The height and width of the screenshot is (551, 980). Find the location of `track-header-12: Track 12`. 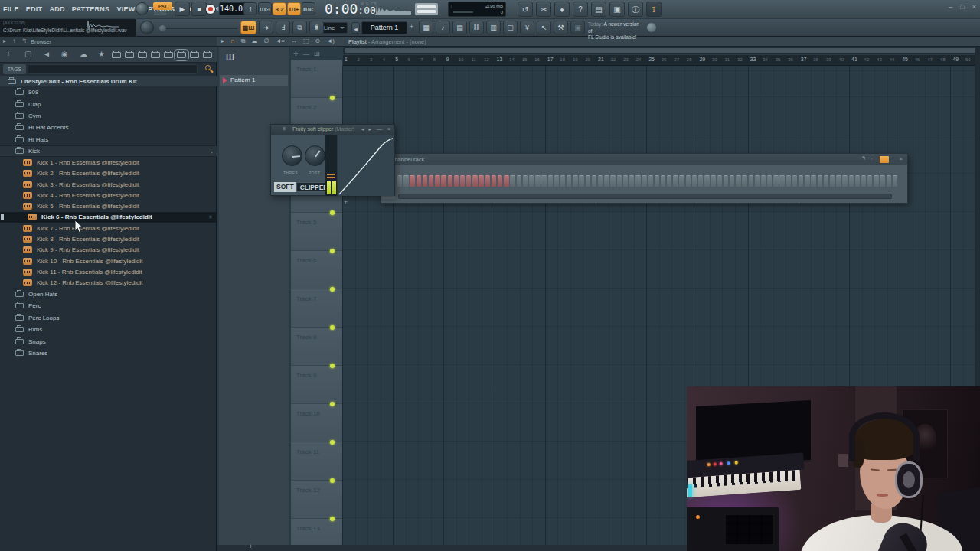

track-header-12: Track 12 is located at coordinates (317, 500).